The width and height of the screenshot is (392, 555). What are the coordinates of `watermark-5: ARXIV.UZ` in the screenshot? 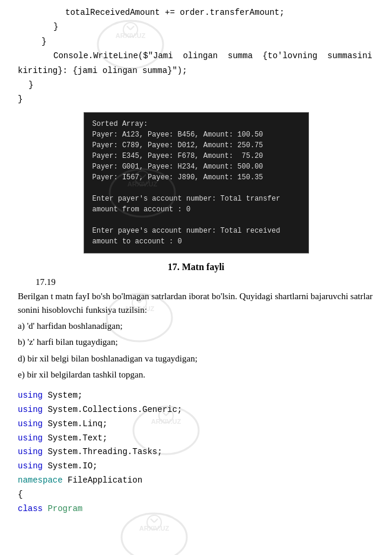 It's located at (154, 533).